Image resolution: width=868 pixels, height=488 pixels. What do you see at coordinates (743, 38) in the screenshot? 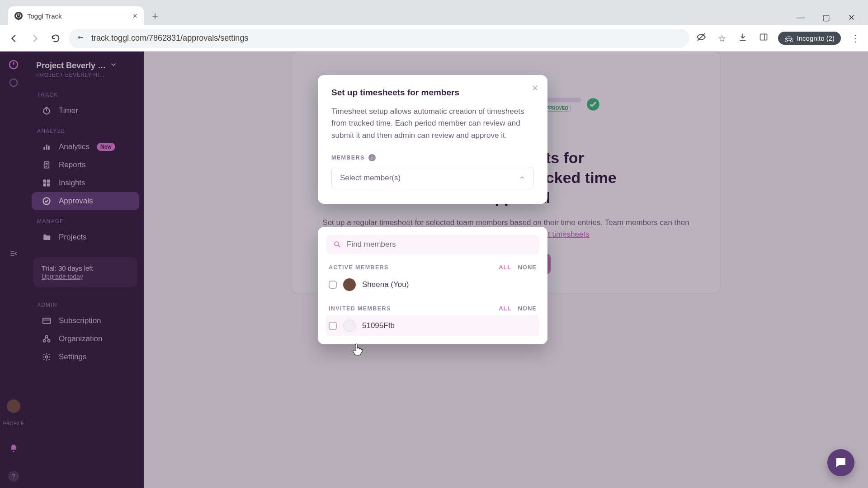
I see `downloads-icon` at bounding box center [743, 38].